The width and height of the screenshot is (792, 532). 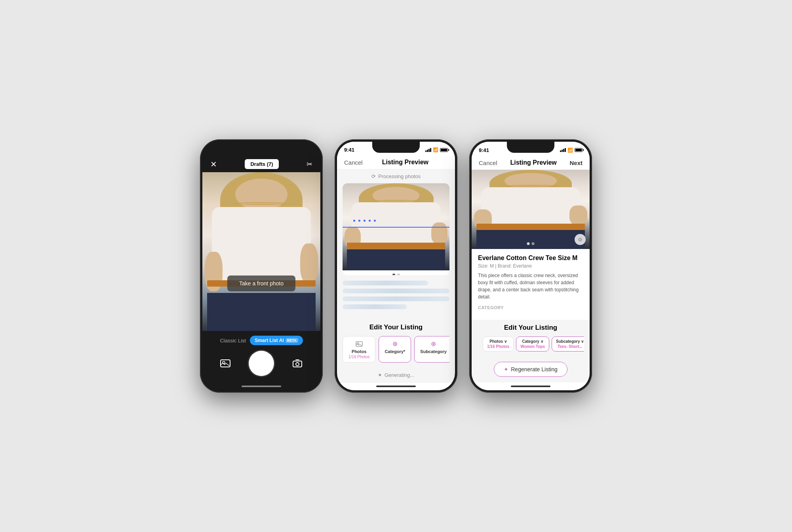 I want to click on image-dots-indicator, so click(x=396, y=273).